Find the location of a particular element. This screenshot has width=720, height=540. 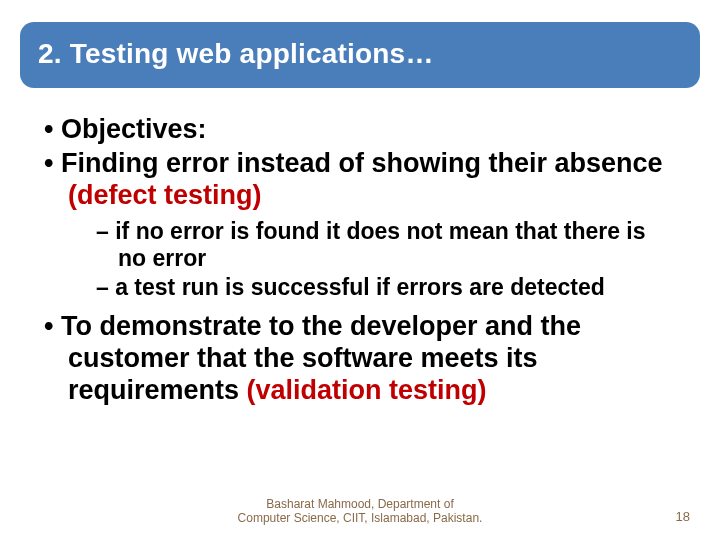

bullet-defect-pre: Finding error instead of showing their a… is located at coordinates (362, 163).